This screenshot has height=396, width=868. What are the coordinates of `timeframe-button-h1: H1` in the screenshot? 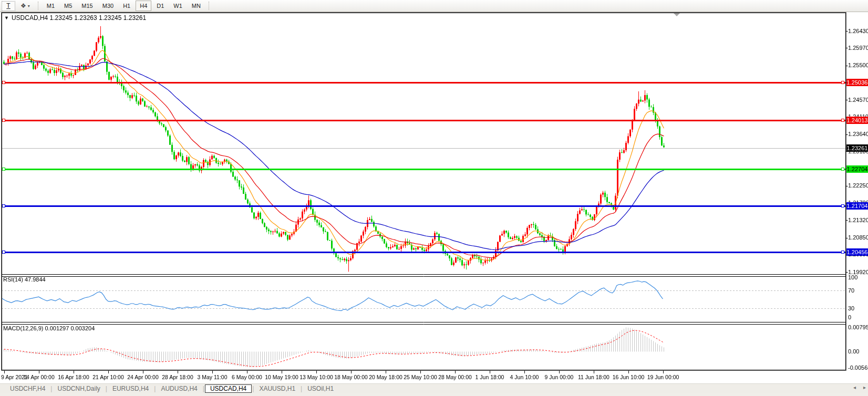 It's located at (127, 6).